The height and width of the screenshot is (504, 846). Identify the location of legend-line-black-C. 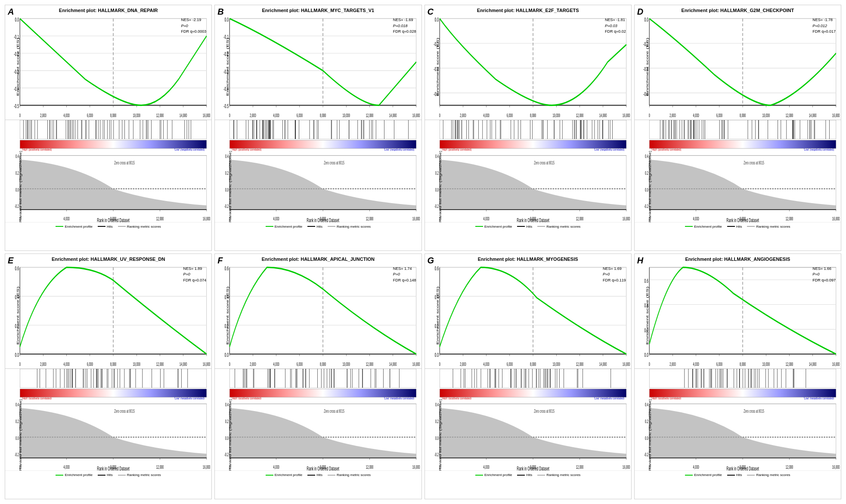
(521, 226).